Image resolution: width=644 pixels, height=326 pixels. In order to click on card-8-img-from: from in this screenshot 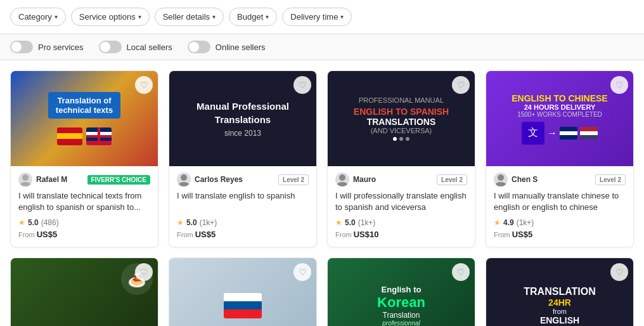, I will do `click(560, 311)`.